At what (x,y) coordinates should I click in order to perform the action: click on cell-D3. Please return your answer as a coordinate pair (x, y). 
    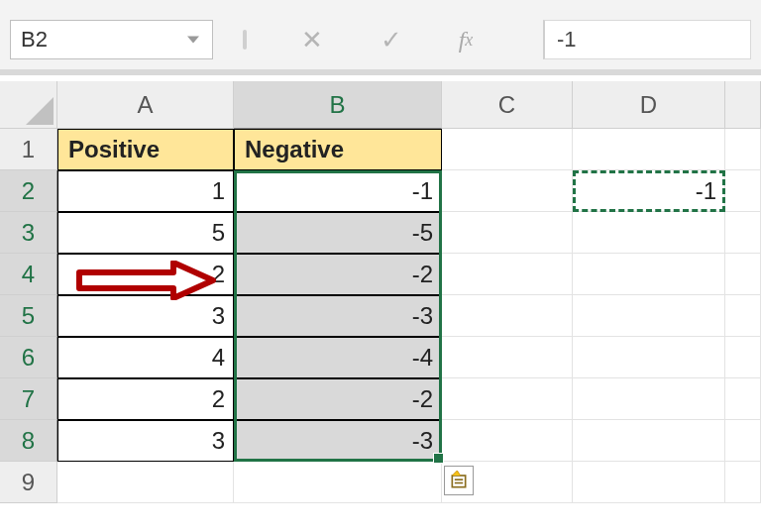
    Looking at the image, I should click on (649, 233).